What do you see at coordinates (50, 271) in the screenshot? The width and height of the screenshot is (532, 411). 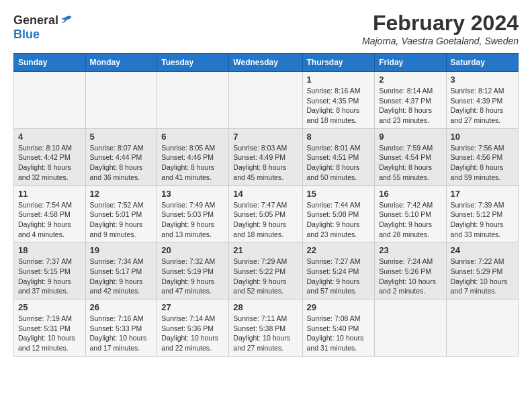 I see `calendar-cell: 18Sunrise: 7:37 AM Sunset: 5:15 PM Dayli…` at bounding box center [50, 271].